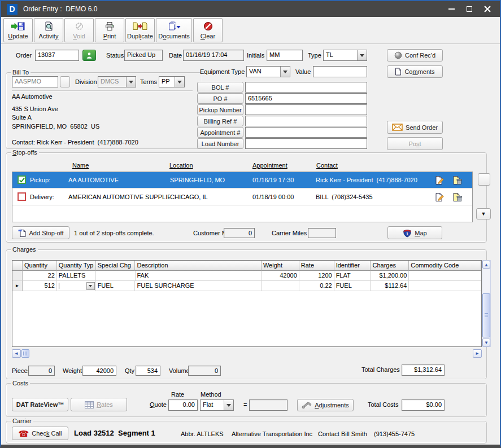 The height and width of the screenshot is (448, 501). What do you see at coordinates (77, 266) in the screenshot?
I see `col-quantity-type: Quantity Typ` at bounding box center [77, 266].